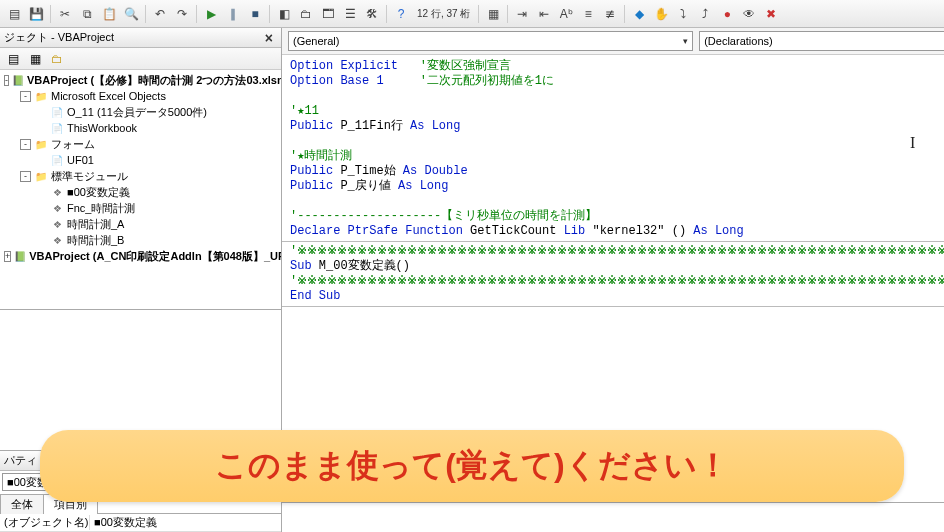 The width and height of the screenshot is (944, 532). Describe the element at coordinates (639, 14) in the screenshot. I see `bookmark-icon: ◆` at that location.